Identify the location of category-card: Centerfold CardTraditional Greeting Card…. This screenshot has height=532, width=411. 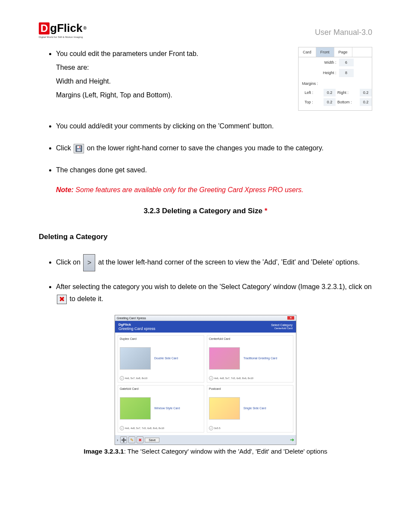
(250, 359).